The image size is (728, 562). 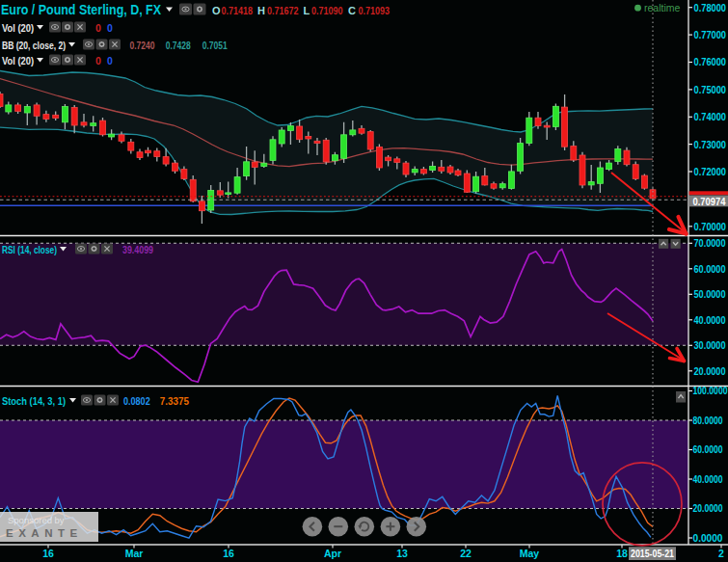 I want to click on svg-text: 39.4099, so click(x=138, y=250).